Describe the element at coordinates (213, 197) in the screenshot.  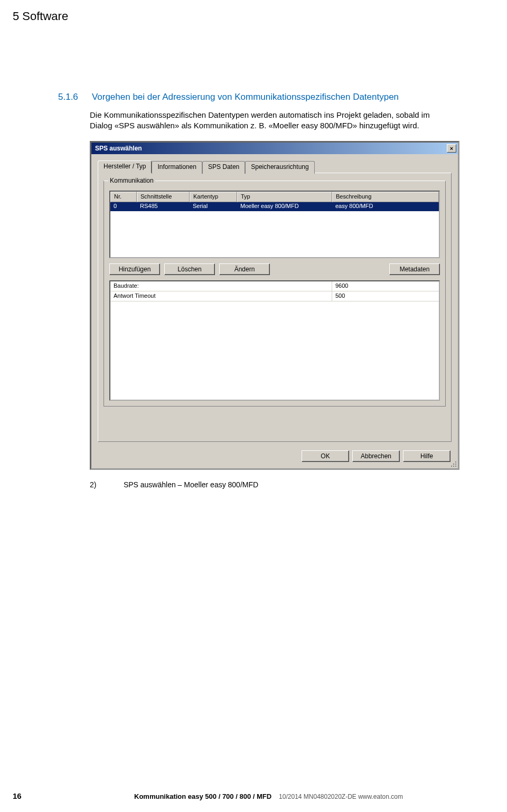
I see `col-kartentyp: Kartentyp` at that location.